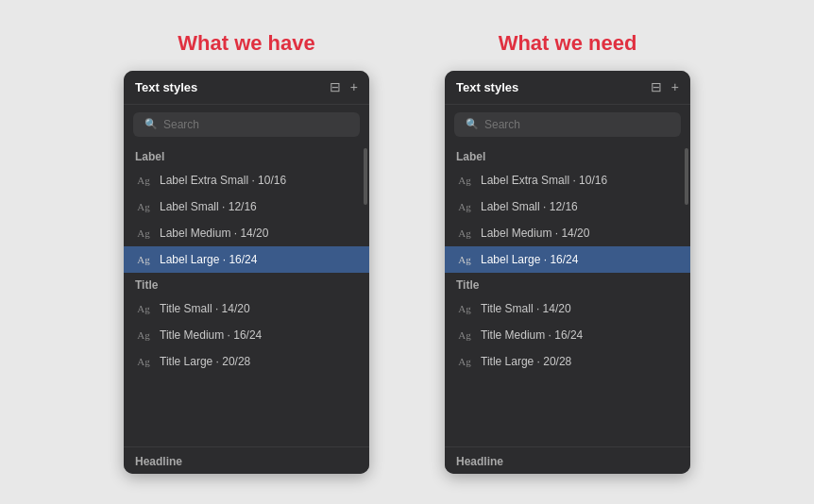 This screenshot has height=504, width=814. Describe the element at coordinates (365, 176) in the screenshot. I see `left-scrollbar-thumb` at that location.